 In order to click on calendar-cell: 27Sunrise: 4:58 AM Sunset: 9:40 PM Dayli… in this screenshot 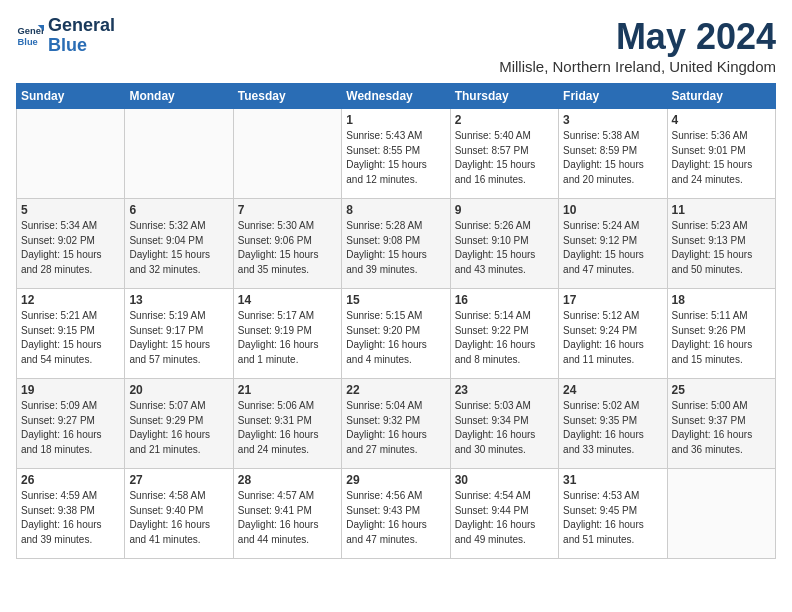, I will do `click(179, 514)`.